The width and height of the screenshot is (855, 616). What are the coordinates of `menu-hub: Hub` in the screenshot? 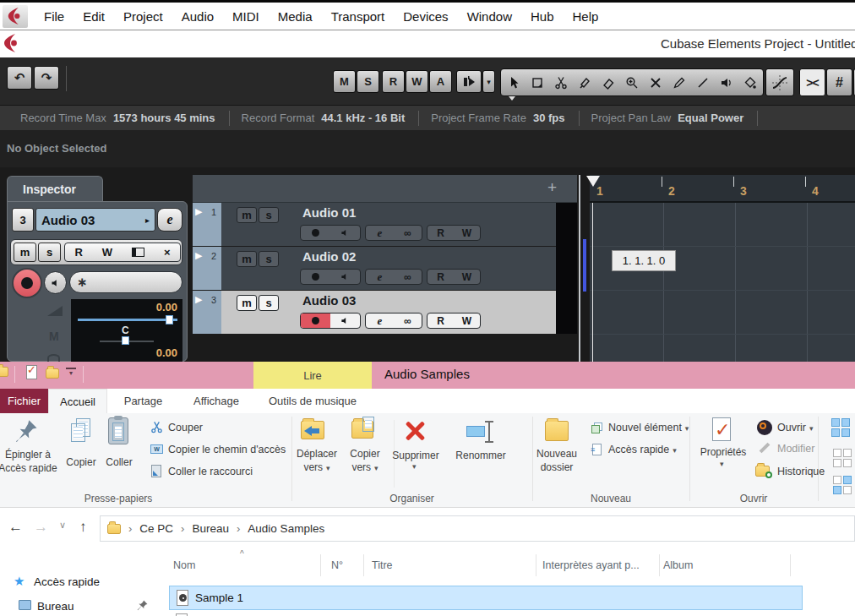 It's located at (542, 17).